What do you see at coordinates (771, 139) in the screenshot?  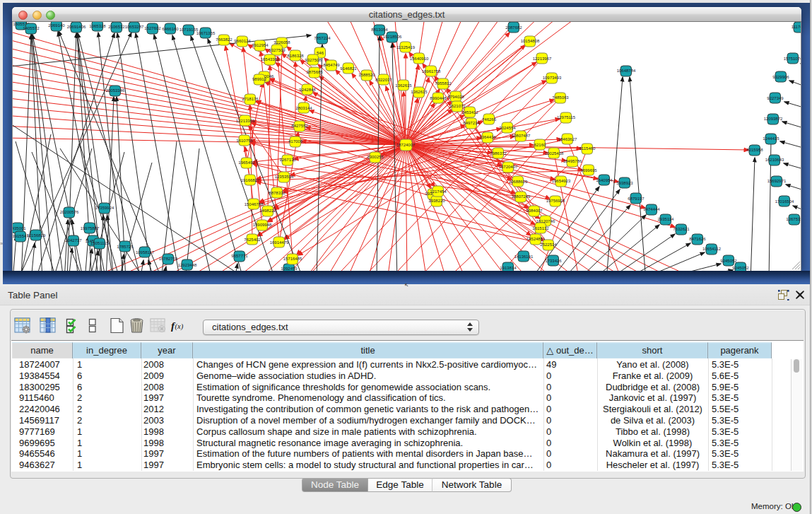 I see `svg-text: 1244415` at bounding box center [771, 139].